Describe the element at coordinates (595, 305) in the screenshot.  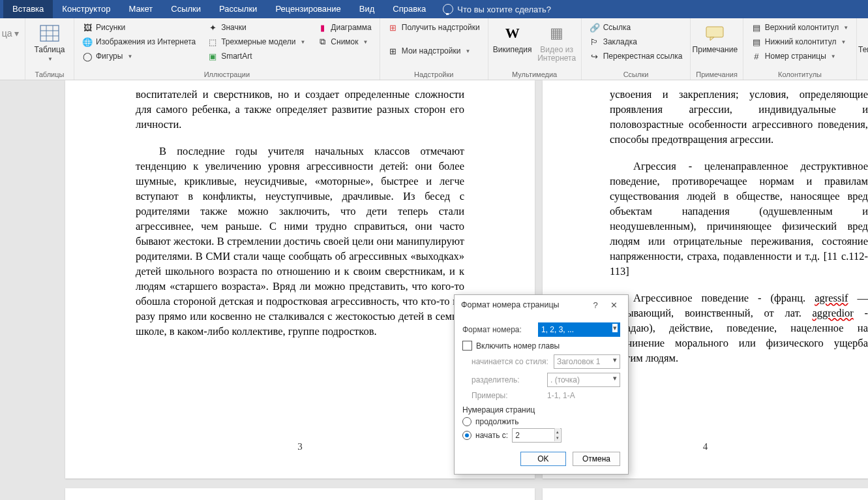
I see `help-icon: ?` at that location.